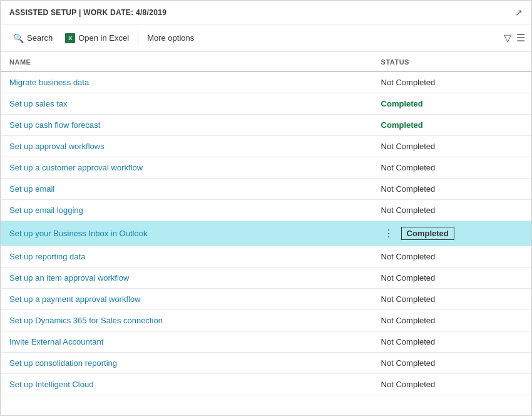  I want to click on table-row: Set up a payment approval workflowNot Co…, so click(266, 299).